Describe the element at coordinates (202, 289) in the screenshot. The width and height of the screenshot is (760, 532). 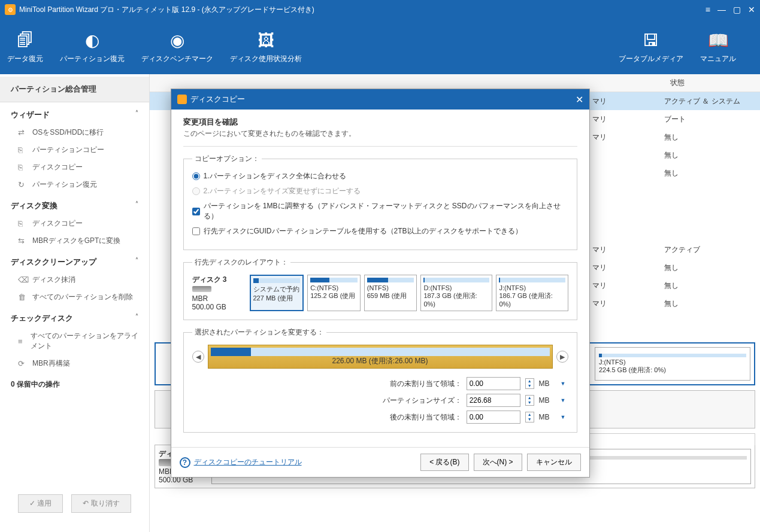
I see `disk-icon` at that location.